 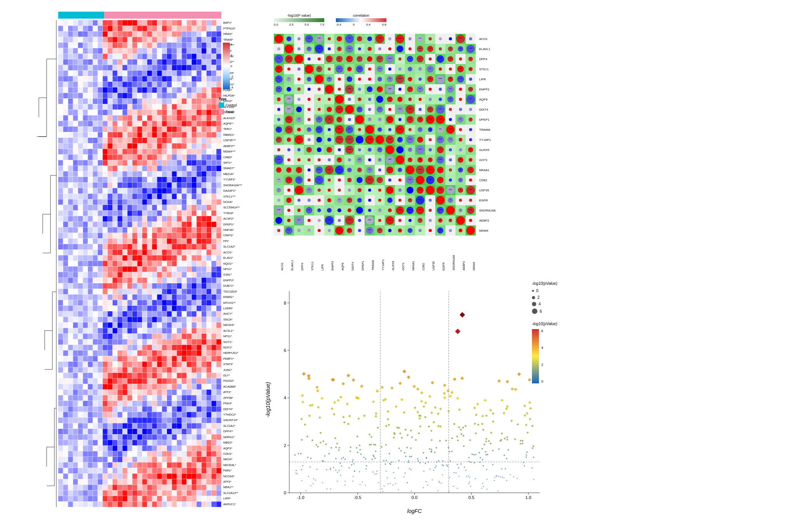 I want to click on legend-tick-2: 2, so click(x=232, y=55).